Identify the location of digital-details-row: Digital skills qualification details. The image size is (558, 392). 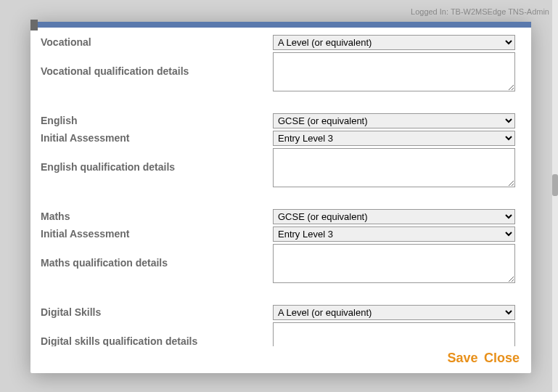
(278, 334).